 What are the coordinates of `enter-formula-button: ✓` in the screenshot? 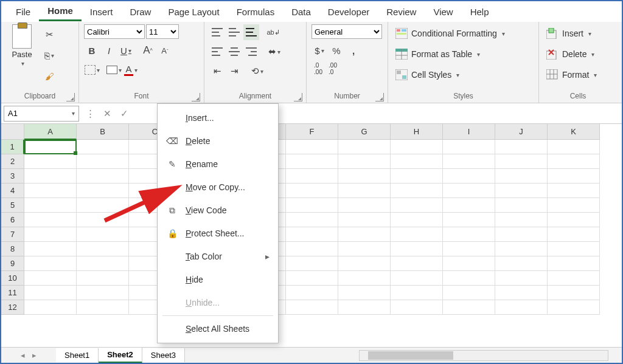 It's located at (124, 114).